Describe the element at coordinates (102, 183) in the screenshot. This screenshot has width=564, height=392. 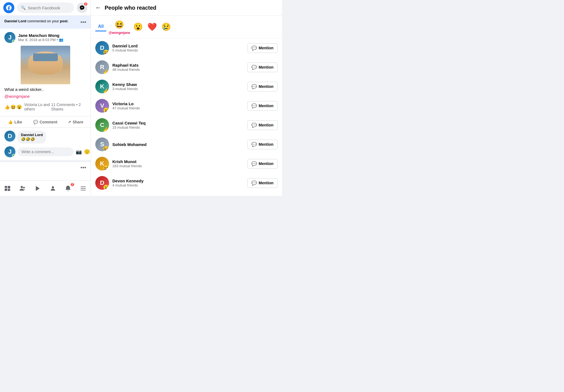
I see `person-avatar: D 😮` at that location.